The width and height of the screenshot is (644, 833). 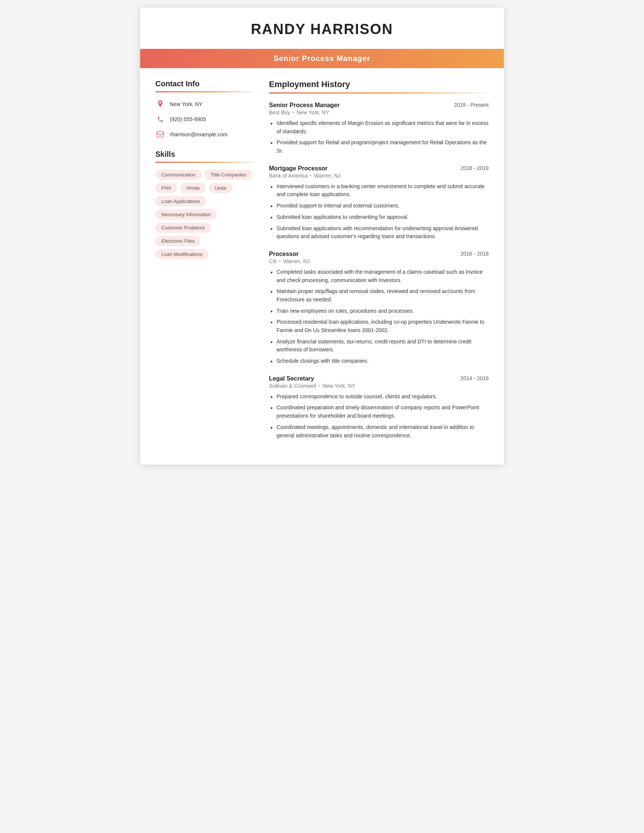 I want to click on bullet-item: Coordinated preparation and timely disse…, so click(x=379, y=412).